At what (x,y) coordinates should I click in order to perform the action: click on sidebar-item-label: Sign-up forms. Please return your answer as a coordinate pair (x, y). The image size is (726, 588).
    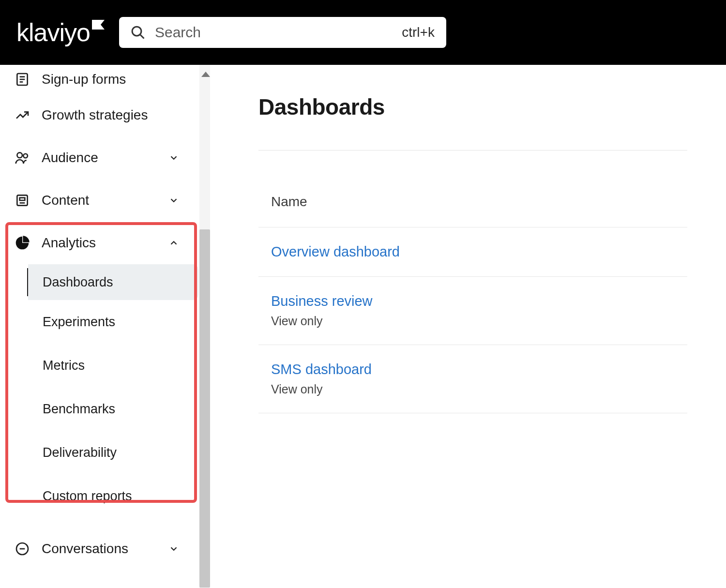
    Looking at the image, I should click on (113, 79).